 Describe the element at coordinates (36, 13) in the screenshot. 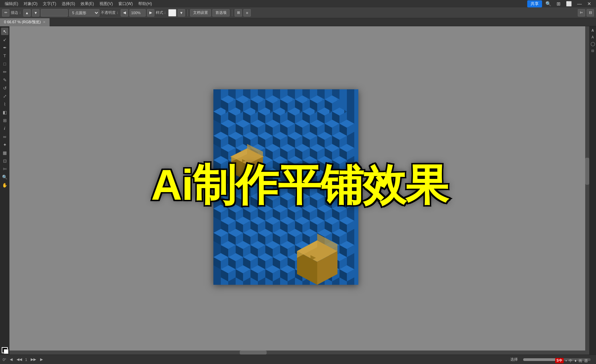

I see `snap-down-icon: ▼` at that location.